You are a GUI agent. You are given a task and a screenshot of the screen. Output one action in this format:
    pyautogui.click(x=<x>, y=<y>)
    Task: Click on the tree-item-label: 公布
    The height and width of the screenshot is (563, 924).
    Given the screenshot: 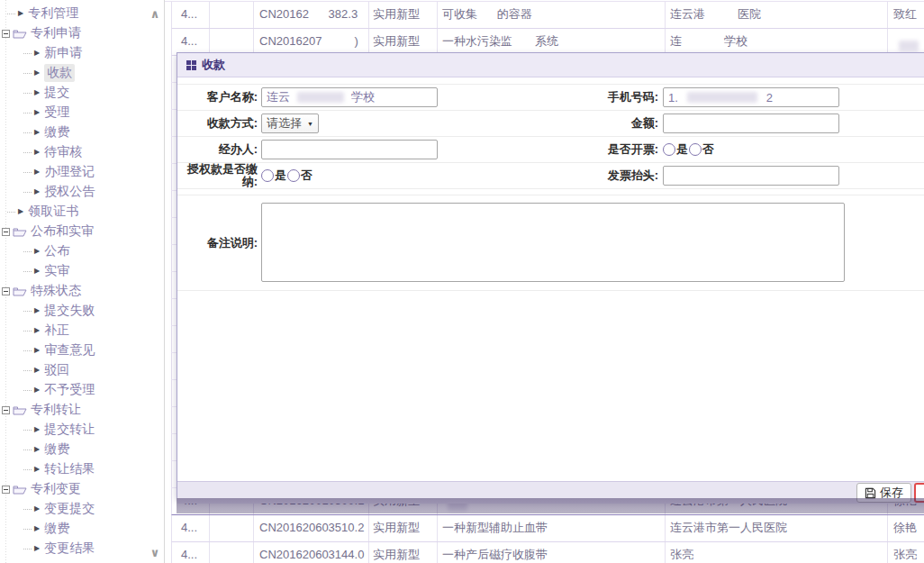 What is the action you would take?
    pyautogui.click(x=57, y=251)
    